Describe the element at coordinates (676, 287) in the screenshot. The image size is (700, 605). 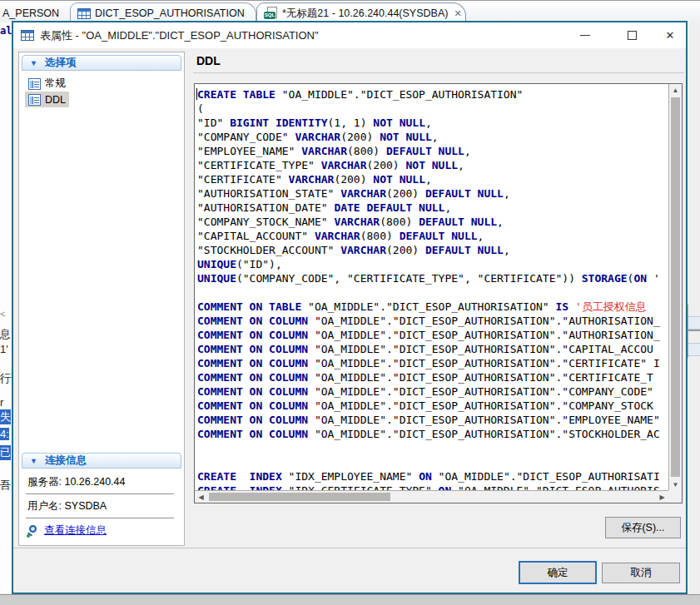
I see `vertical-scrollbar-thumb` at that location.